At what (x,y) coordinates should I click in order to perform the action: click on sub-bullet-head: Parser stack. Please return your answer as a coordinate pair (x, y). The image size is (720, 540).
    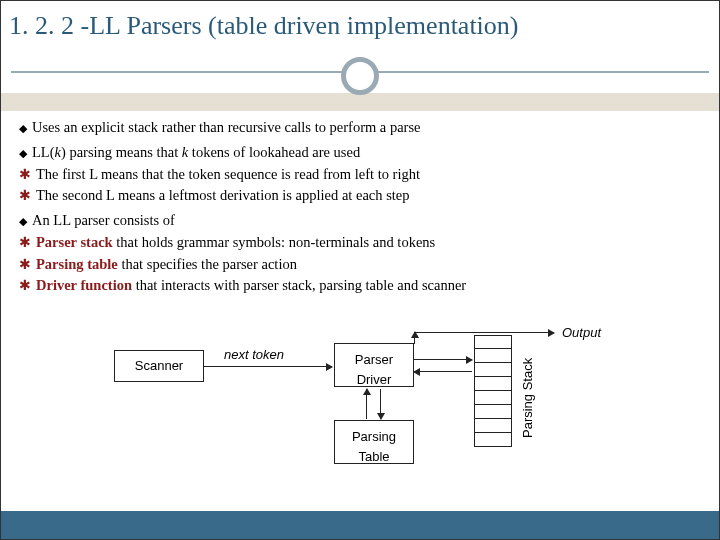
    Looking at the image, I should click on (74, 242).